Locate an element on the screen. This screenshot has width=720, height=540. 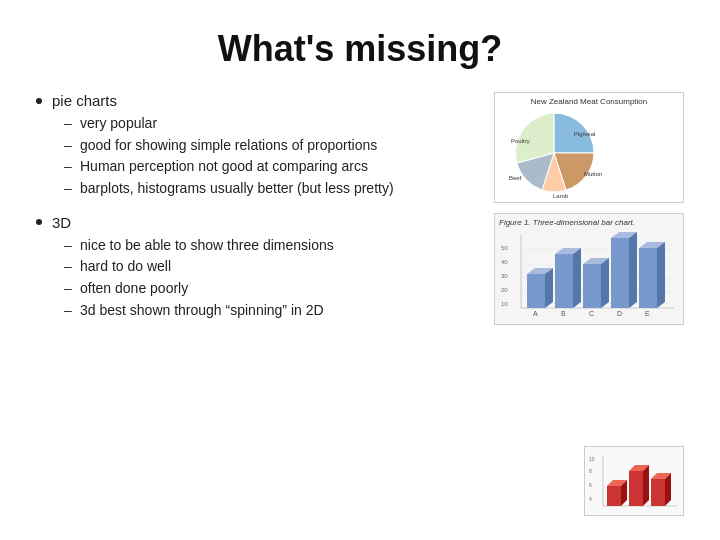
svg-text: 40 is located at coordinates (504, 262).